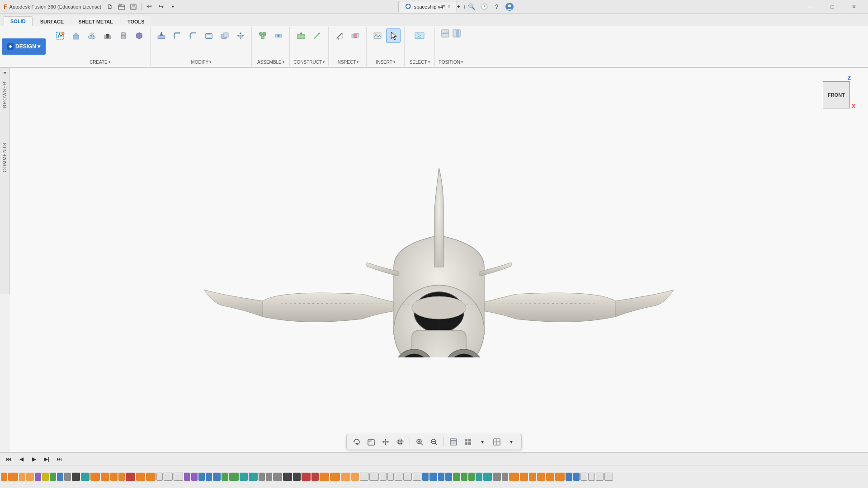 The width and height of the screenshot is (868, 488). I want to click on rotate-icon, so click(357, 442).